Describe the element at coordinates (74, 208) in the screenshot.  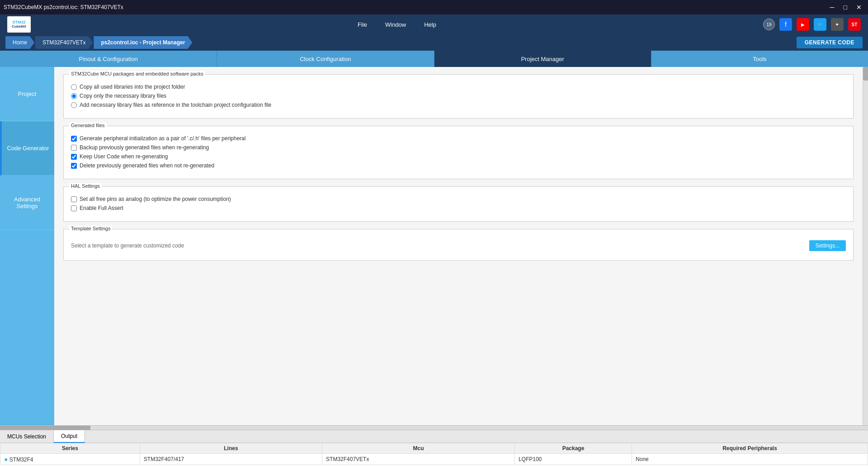
I see `checkbox-full-assert-input` at that location.